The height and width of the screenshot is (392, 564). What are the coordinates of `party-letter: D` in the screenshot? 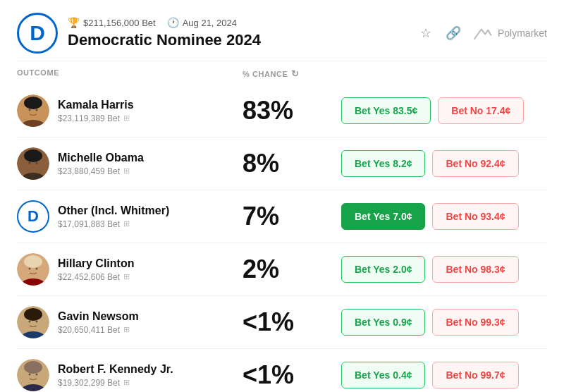 It's located at (37, 33).